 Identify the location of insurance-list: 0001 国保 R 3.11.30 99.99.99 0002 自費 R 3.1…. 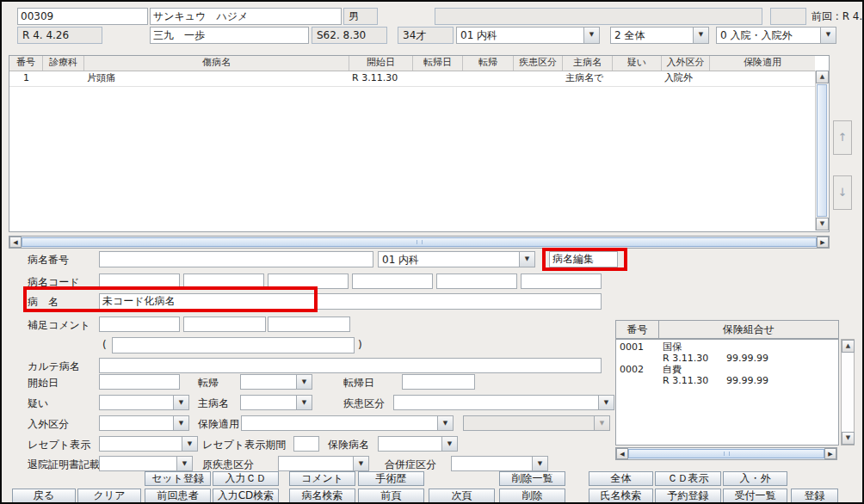
(727, 392).